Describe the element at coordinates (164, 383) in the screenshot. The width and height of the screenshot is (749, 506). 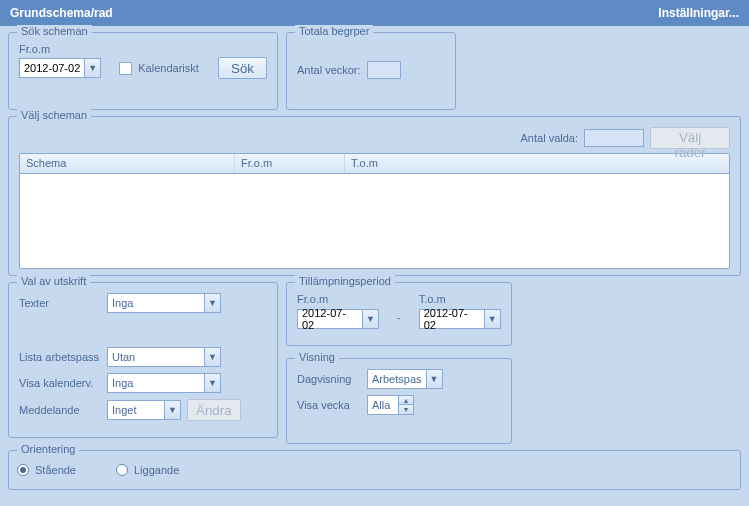
I see `kalender-combo: Inga ▼` at that location.